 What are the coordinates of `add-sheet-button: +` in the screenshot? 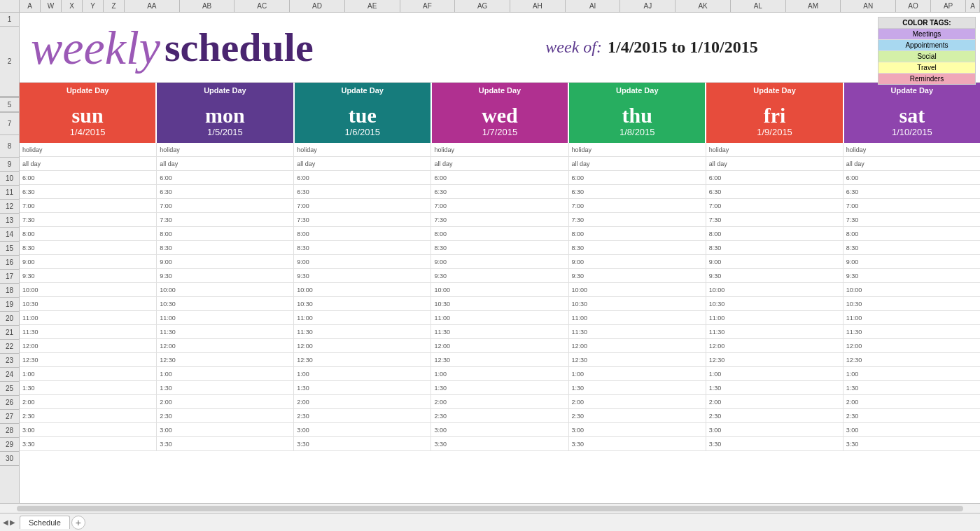 It's located at (78, 523).